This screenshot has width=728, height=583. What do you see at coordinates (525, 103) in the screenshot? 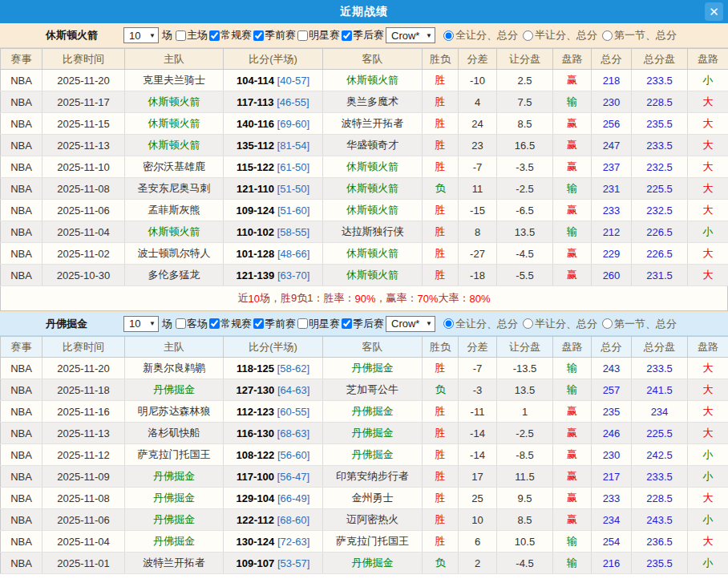
I see `cell-handicap-line: 7.5` at bounding box center [525, 103].